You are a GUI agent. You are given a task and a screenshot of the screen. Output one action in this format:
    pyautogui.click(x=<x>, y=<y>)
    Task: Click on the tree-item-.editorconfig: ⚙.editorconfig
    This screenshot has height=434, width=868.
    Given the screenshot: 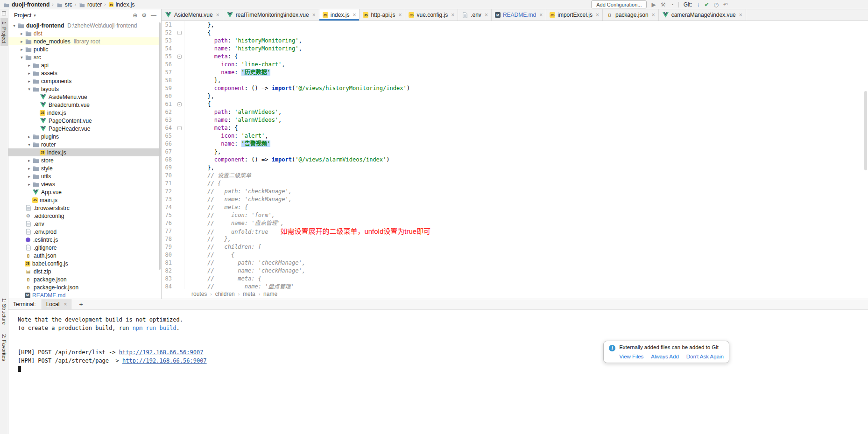 What is the action you would take?
    pyautogui.click(x=85, y=216)
    